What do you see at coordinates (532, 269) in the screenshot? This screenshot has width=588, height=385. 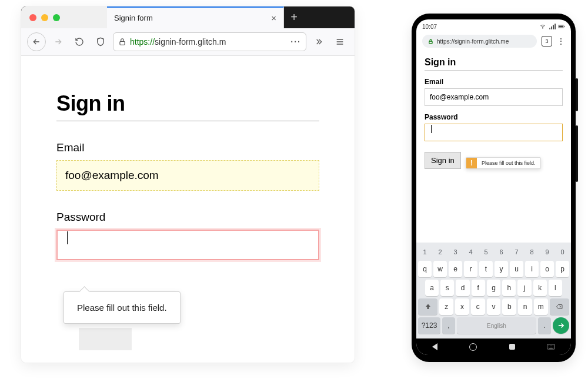 I see `key-i: i` at bounding box center [532, 269].